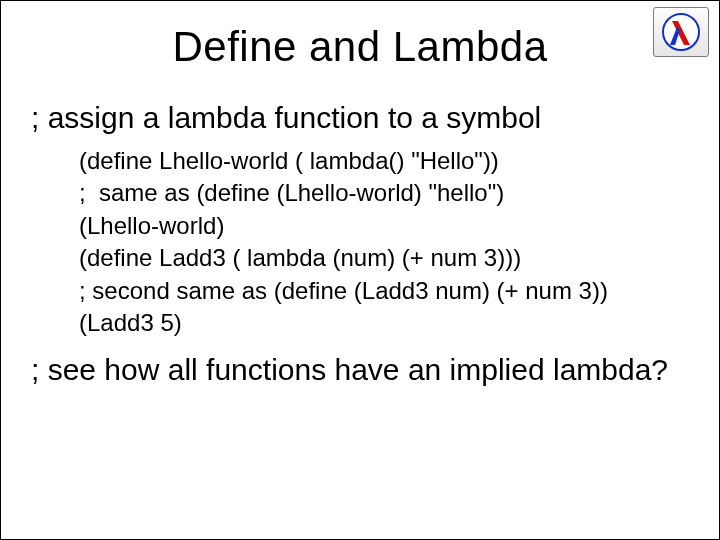  What do you see at coordinates (399, 258) in the screenshot?
I see `code-line: (define Ladd3 ( lambda (num) (+ num 3)))` at bounding box center [399, 258].